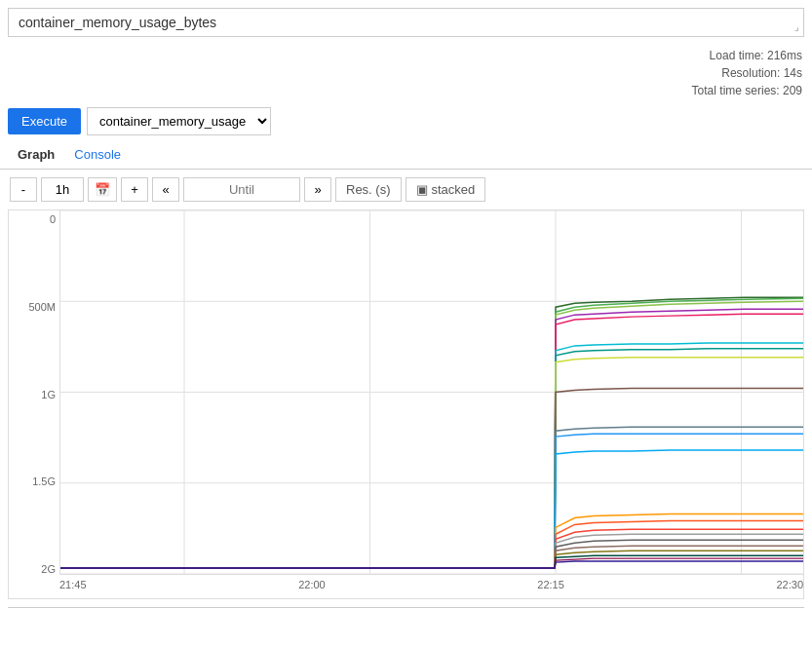 The image size is (812, 646). I want to click on stacked-icon: ▣, so click(422, 189).